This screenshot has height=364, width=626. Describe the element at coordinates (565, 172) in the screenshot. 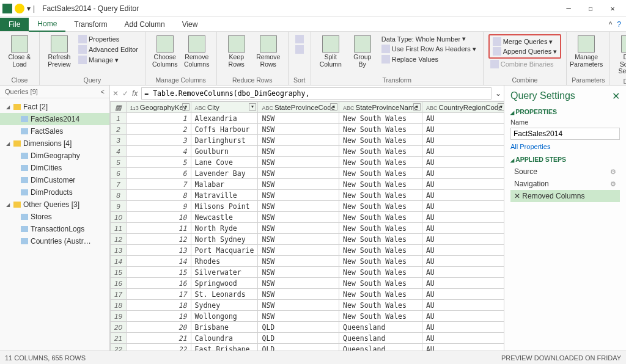

I see `applied-step: Source⚙` at that location.